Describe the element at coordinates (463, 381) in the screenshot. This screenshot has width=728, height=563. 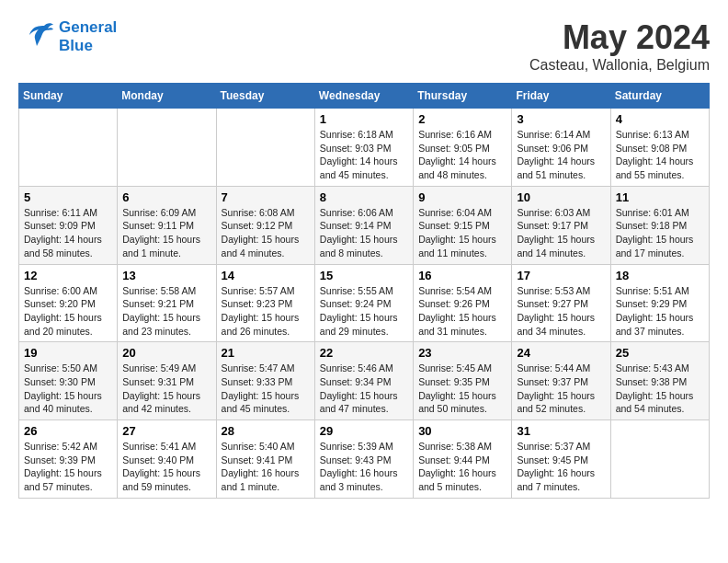
I see `table-row: 23Sunrise: 5:45 AMSunset: 9:35 PMDayligh…` at that location.